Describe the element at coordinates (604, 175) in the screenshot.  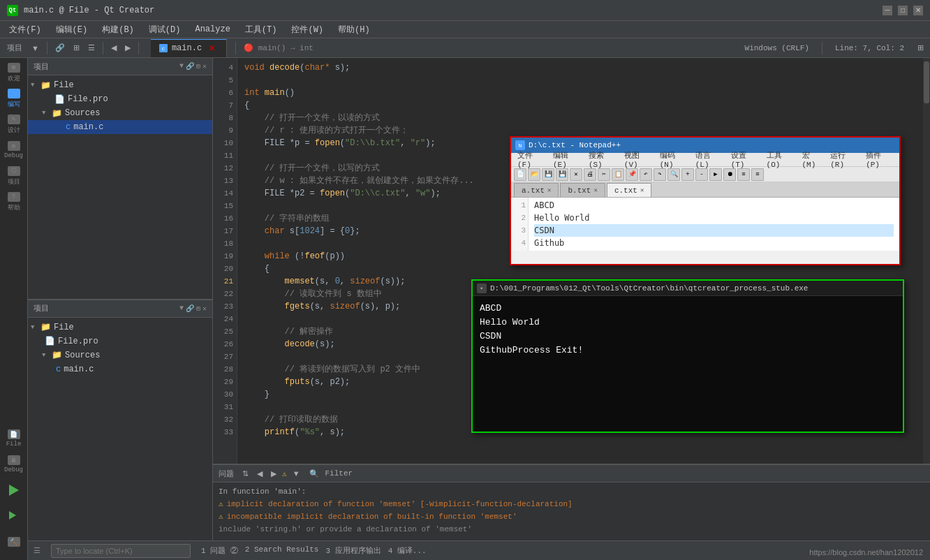
I see `npp-cut-btn: ✂` at that location.